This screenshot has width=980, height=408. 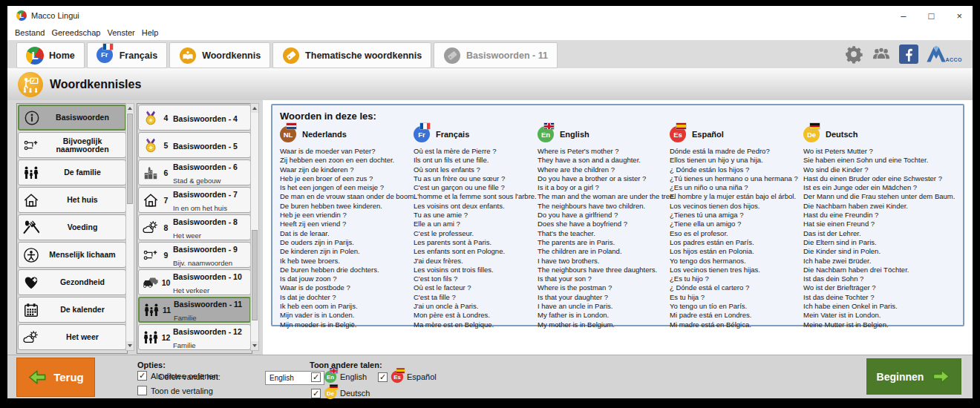 What do you see at coordinates (143, 390) in the screenshot?
I see `checkbox` at bounding box center [143, 390].